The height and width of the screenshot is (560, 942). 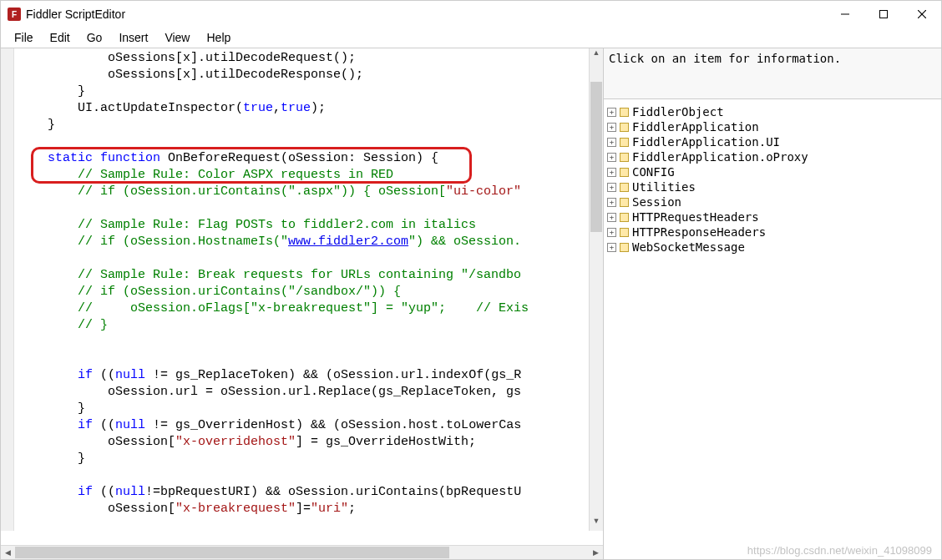 What do you see at coordinates (23, 38) in the screenshot?
I see `menu-file: File` at bounding box center [23, 38].